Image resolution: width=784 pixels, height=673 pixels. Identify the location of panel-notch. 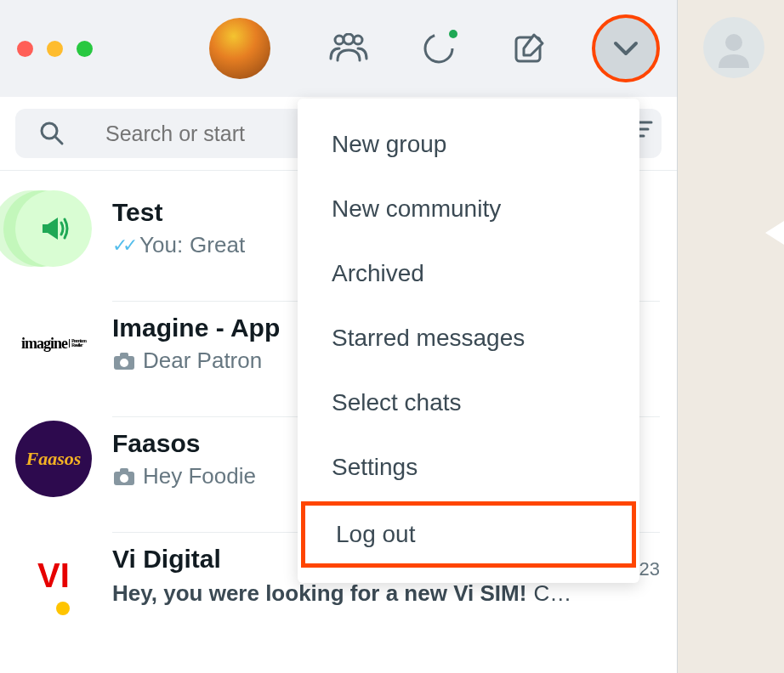
(775, 233).